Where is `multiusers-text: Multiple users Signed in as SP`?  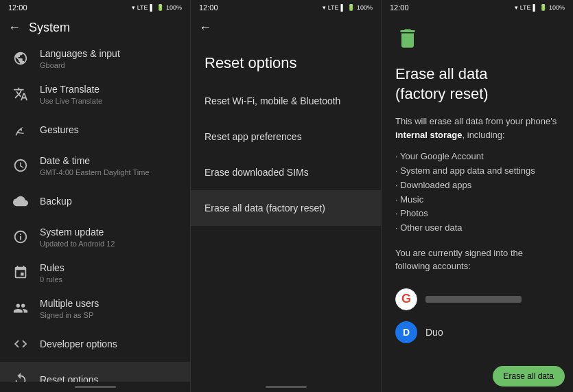 multiusers-text: Multiple users Signed in as SP is located at coordinates (110, 308).